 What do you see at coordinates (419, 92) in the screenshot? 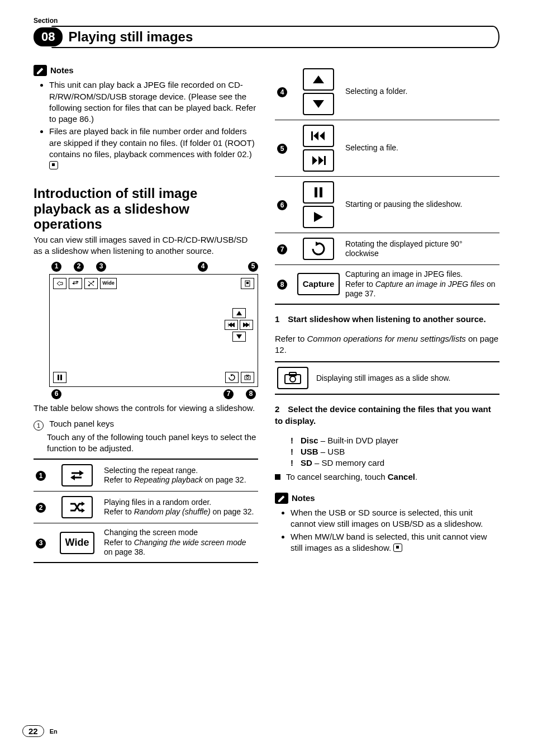
I see `row-desc: Selecting a folder.` at bounding box center [419, 92].